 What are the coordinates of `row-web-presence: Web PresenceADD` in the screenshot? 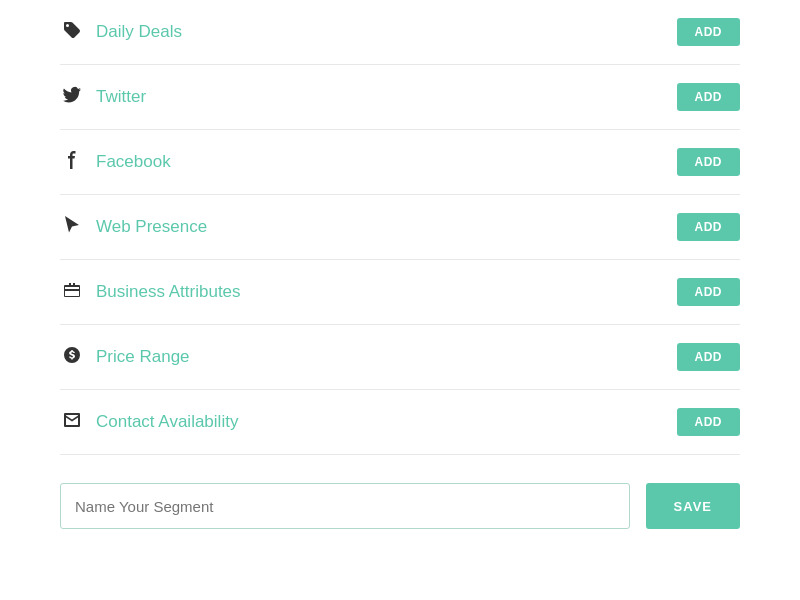 It's located at (400, 228).